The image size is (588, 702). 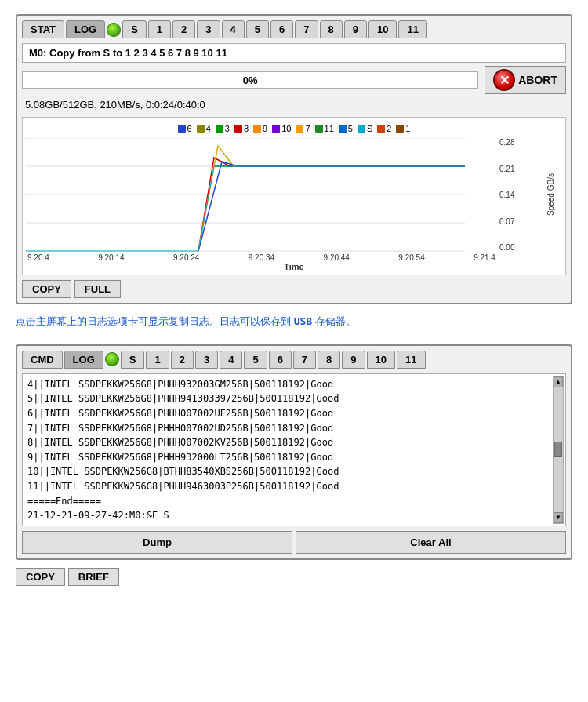 I want to click on tab2-3: 3, so click(x=207, y=359).